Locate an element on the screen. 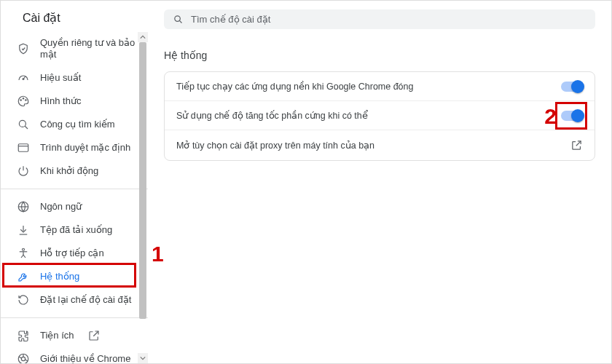  sidebar-item-label: Đặt lại chế độ cài đặt is located at coordinates (86, 300).